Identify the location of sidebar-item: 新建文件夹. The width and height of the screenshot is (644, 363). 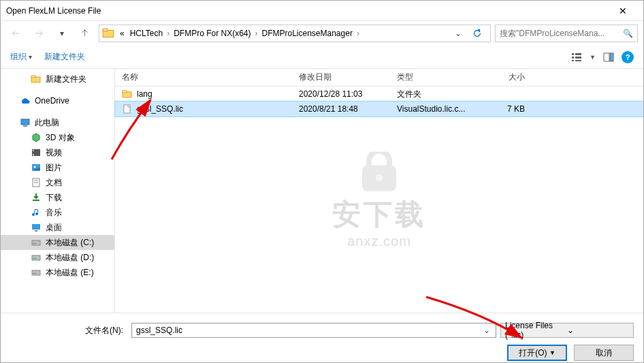
(57, 79).